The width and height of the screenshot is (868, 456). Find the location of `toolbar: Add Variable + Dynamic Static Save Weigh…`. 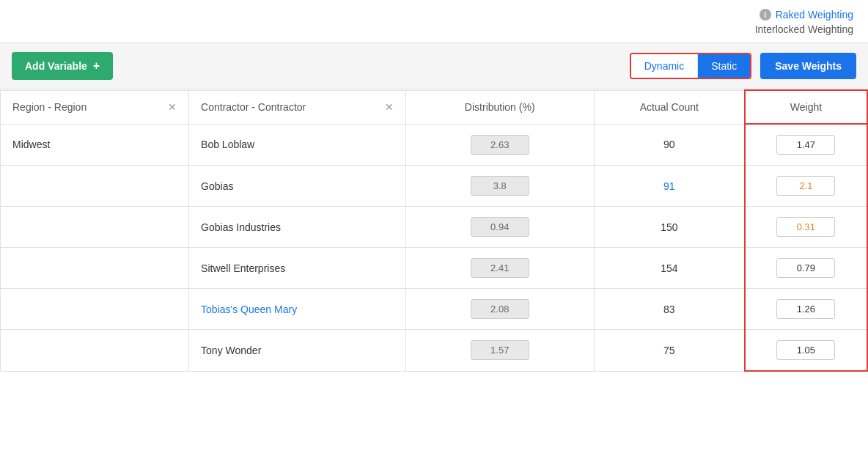

toolbar: Add Variable + Dynamic Static Save Weigh… is located at coordinates (434, 66).